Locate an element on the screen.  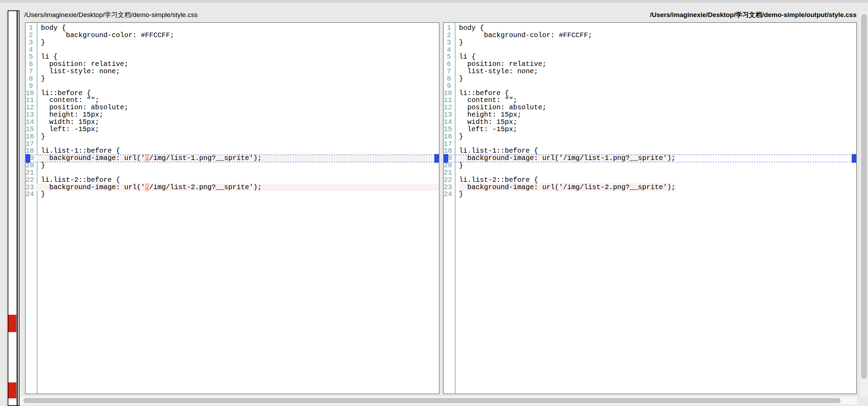
code-line-right-23: 23 background-image: url('/img/list-2.pn… is located at coordinates (650, 187).